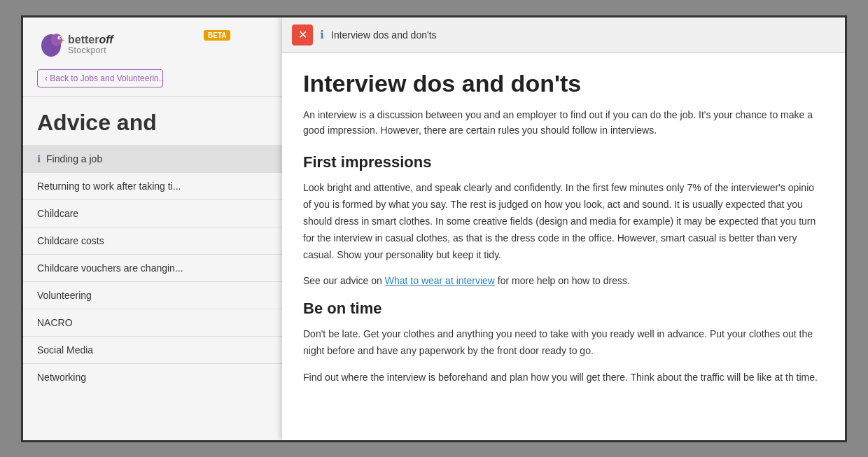  I want to click on logo-wrapper: betteroff Stockport, so click(76, 45).